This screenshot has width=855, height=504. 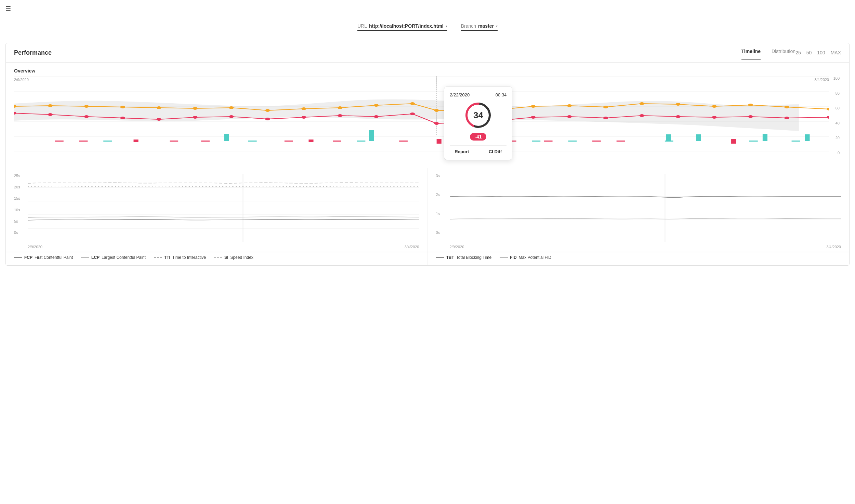 I want to click on legend-tti: TTI Time to Interactive, so click(x=180, y=257).